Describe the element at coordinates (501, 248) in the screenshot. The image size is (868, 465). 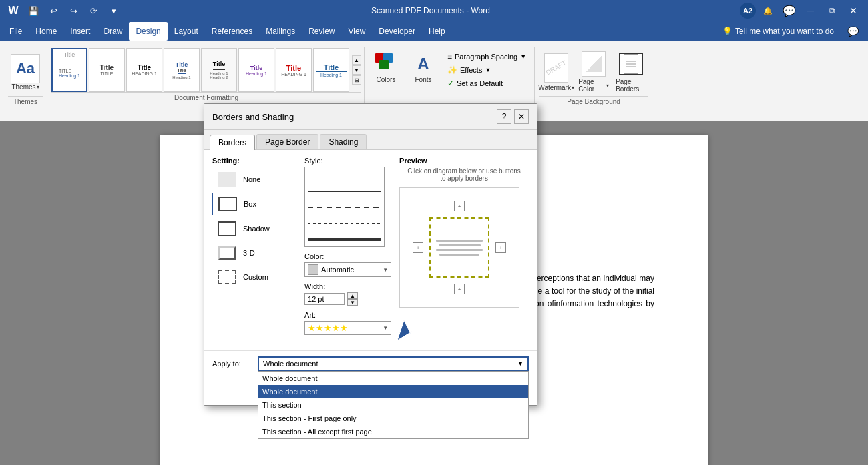
I see `preview-right-btn: +` at that location.